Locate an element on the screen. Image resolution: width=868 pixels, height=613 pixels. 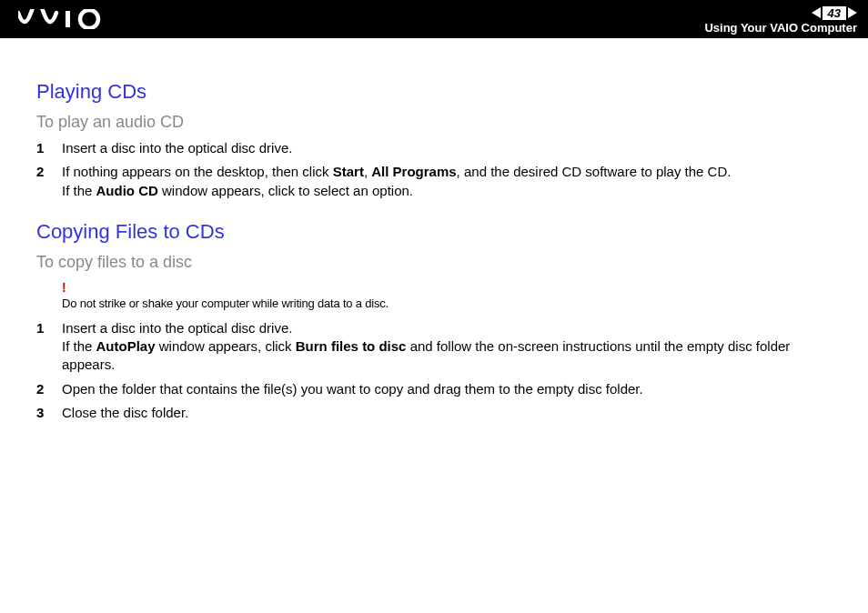
vaio-logo is located at coordinates (64, 19).